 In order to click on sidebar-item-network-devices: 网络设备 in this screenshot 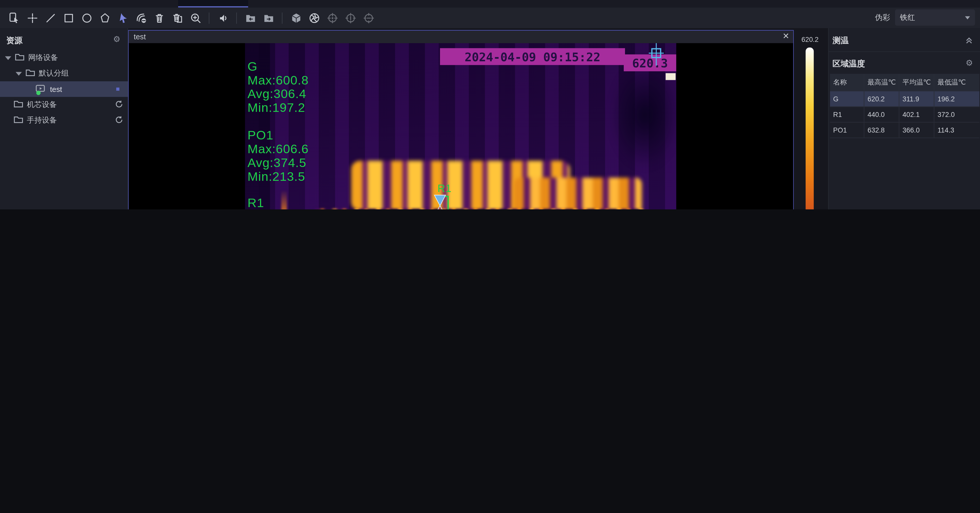, I will do `click(64, 58)`.